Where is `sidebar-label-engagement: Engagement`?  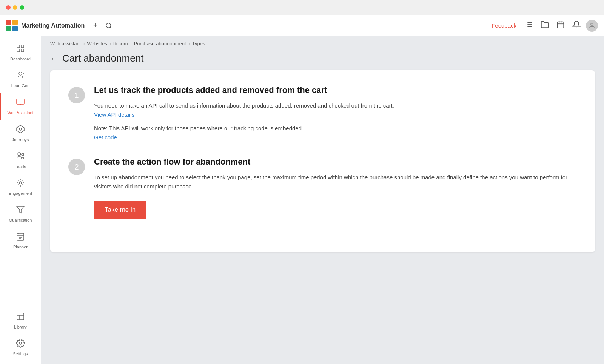
sidebar-label-engagement: Engagement is located at coordinates (20, 193).